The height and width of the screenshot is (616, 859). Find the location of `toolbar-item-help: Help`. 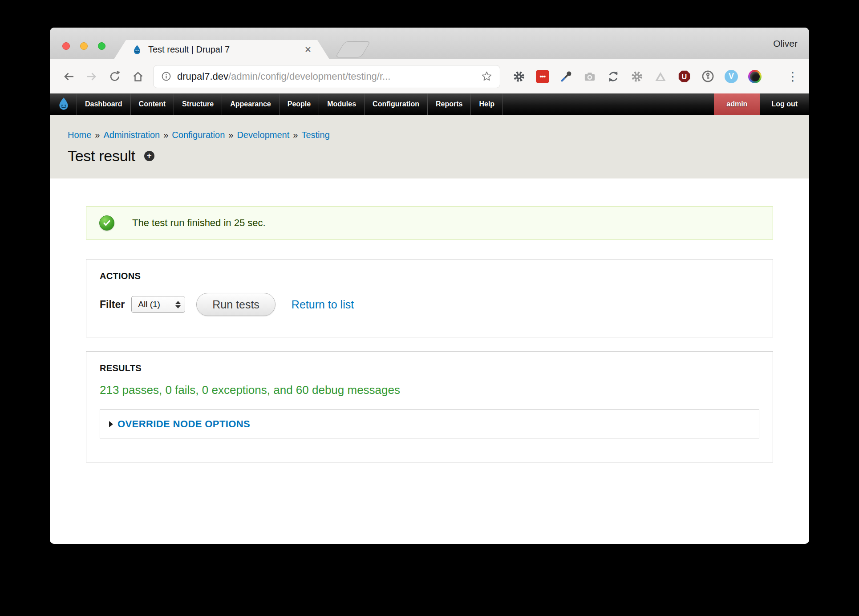

toolbar-item-help: Help is located at coordinates (487, 104).